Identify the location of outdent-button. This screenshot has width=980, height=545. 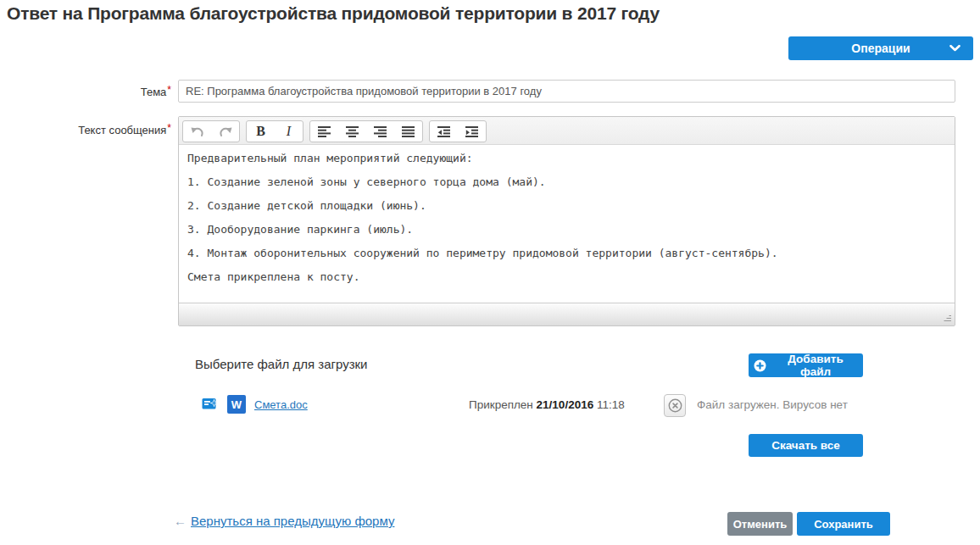
(444, 131).